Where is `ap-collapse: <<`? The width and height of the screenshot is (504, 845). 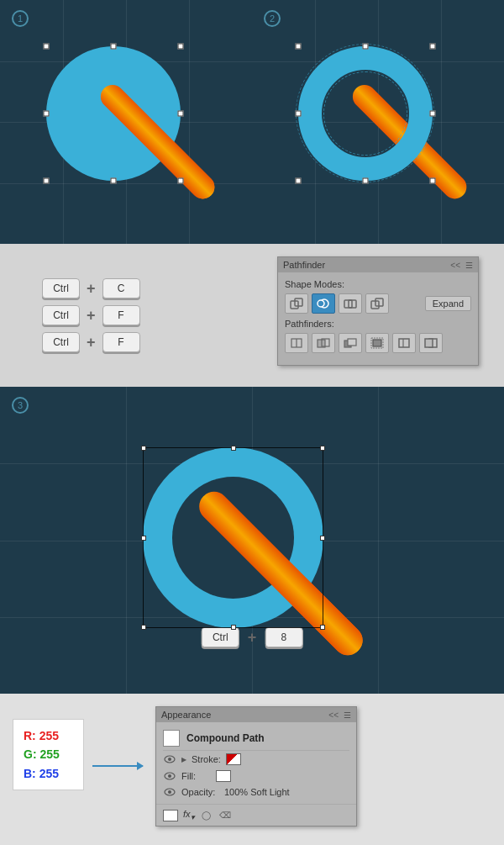
ap-collapse: << is located at coordinates (333, 715).